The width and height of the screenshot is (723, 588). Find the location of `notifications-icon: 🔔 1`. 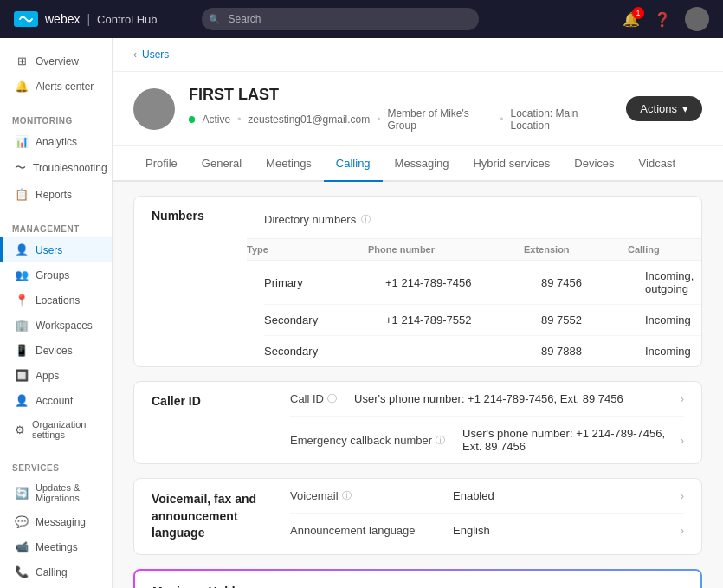

notifications-icon: 🔔 1 is located at coordinates (631, 19).